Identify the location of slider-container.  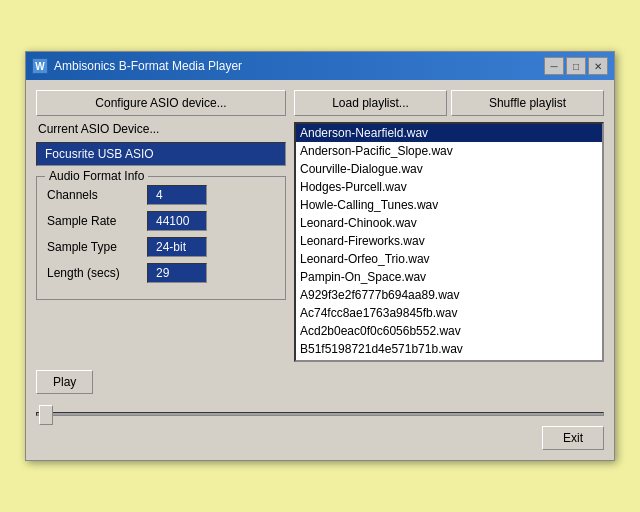
(320, 410).